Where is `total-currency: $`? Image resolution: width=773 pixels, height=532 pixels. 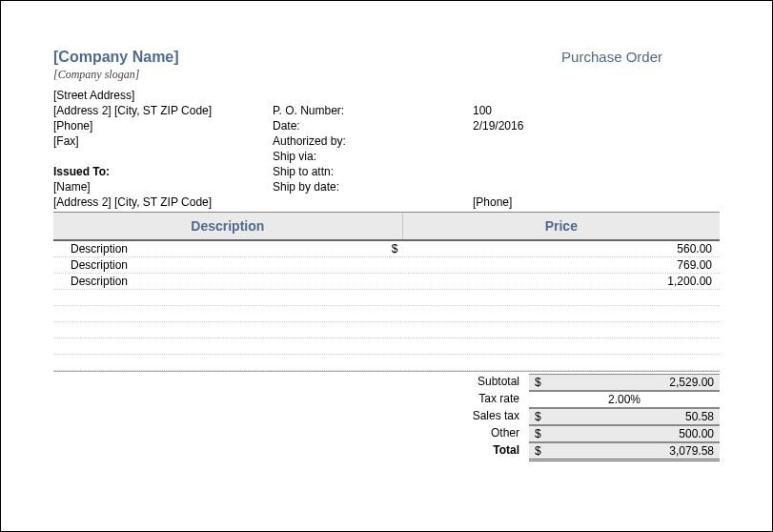 total-currency: $ is located at coordinates (544, 451).